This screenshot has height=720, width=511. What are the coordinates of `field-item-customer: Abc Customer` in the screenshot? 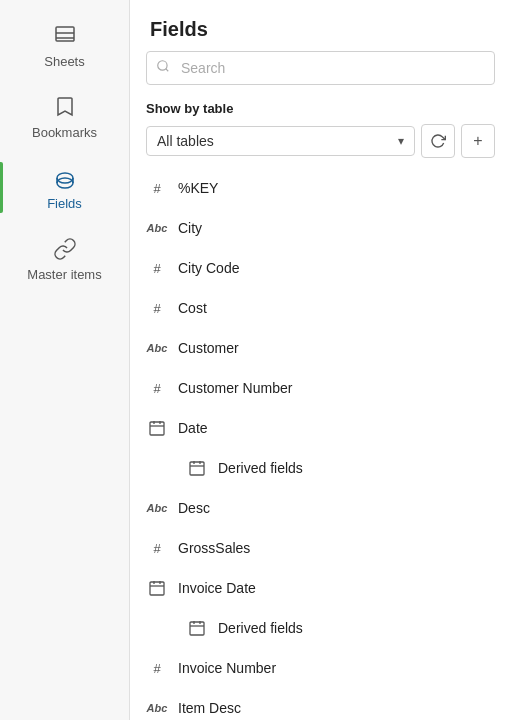 It's located at (320, 348).